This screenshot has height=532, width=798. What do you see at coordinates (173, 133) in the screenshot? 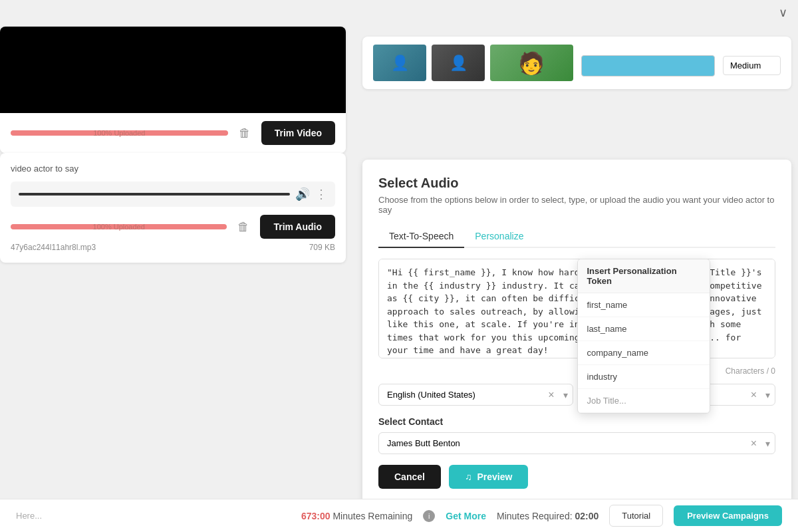
I see `video-upload-row: 100% Uploaded 🗑 Trim Video` at bounding box center [173, 133].